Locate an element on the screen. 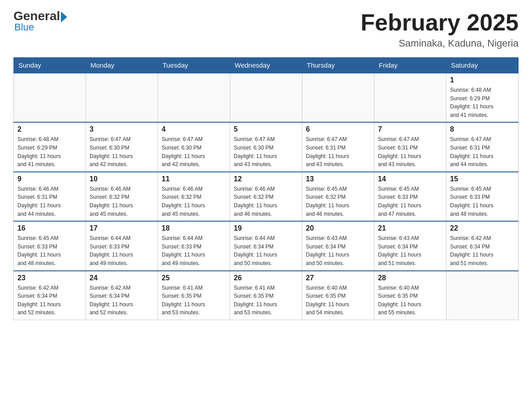 This screenshot has height=411, width=532. weekday-header-wednesday: Wednesday is located at coordinates (266, 65).